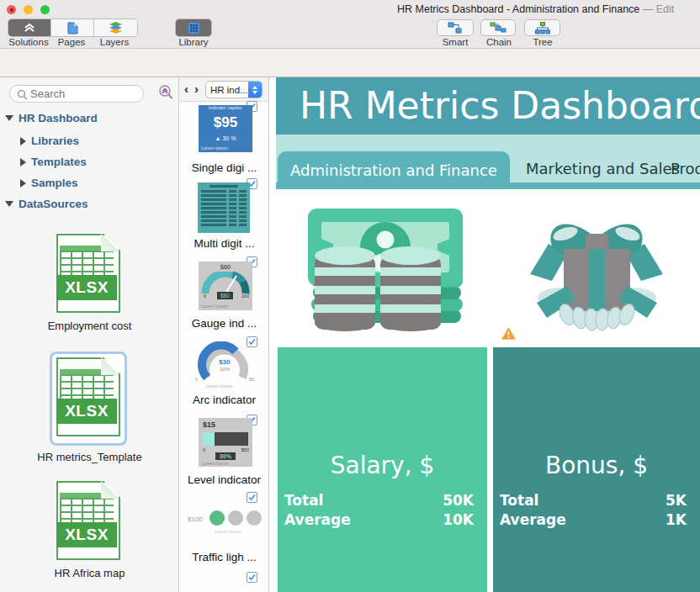 This screenshot has width=700, height=592. I want to click on tree-button, so click(542, 28).